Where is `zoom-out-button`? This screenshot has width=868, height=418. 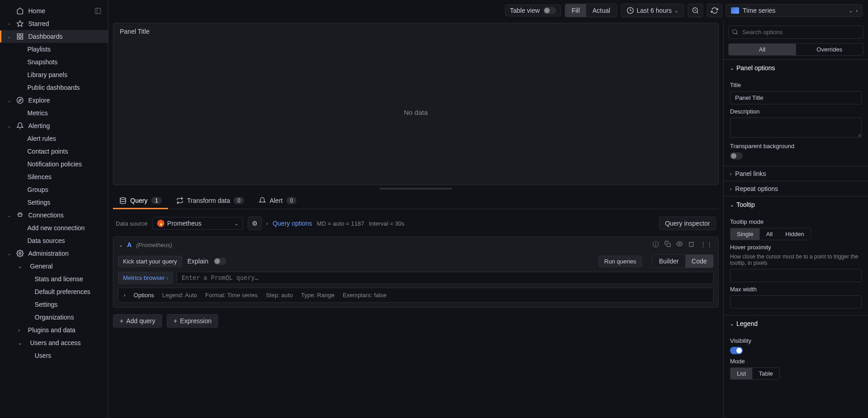
zoom-out-button is located at coordinates (695, 10).